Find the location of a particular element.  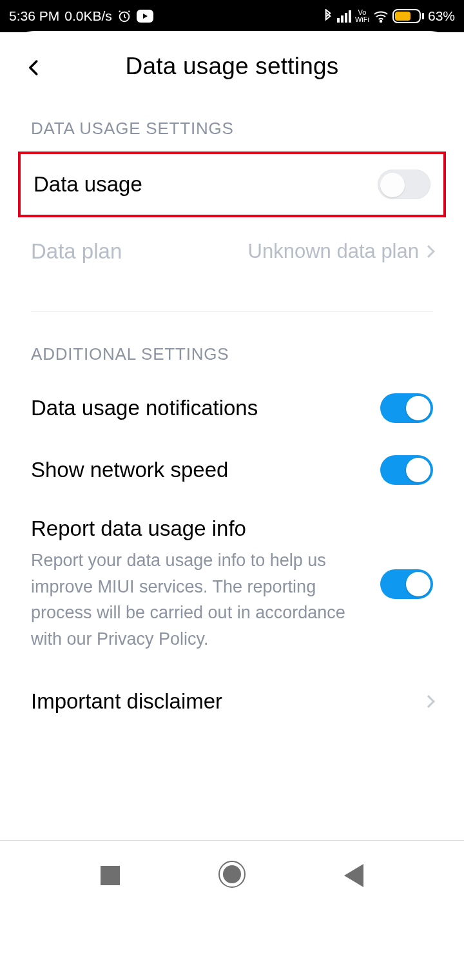

back-nav-button is located at coordinates (354, 876).